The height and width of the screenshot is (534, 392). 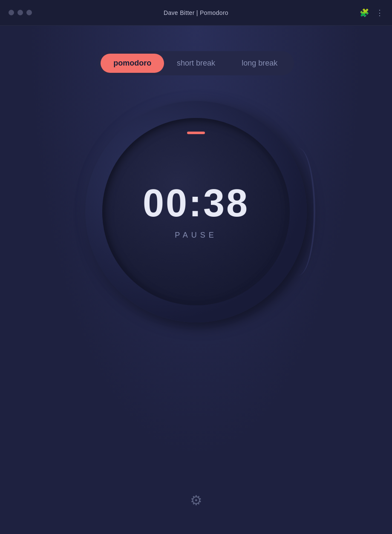 What do you see at coordinates (260, 63) in the screenshot?
I see `tab-long-break: long break` at bounding box center [260, 63].